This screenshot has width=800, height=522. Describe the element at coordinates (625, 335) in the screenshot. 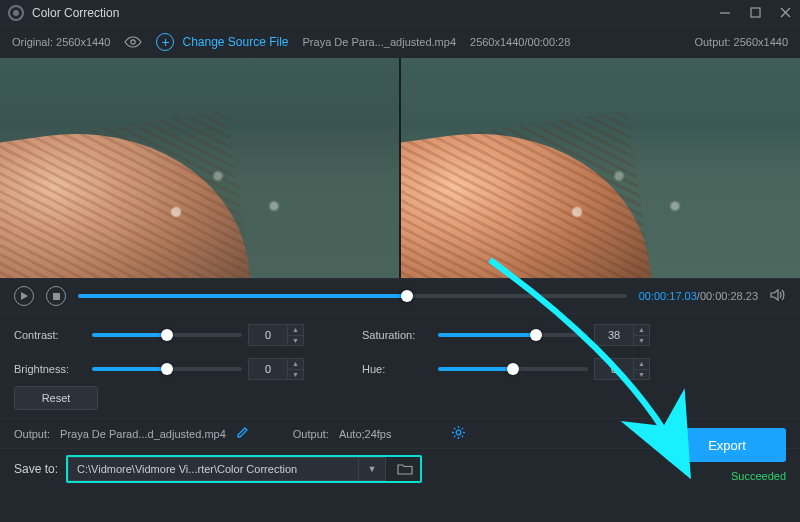

I see `saturation-value: ▲▼` at that location.